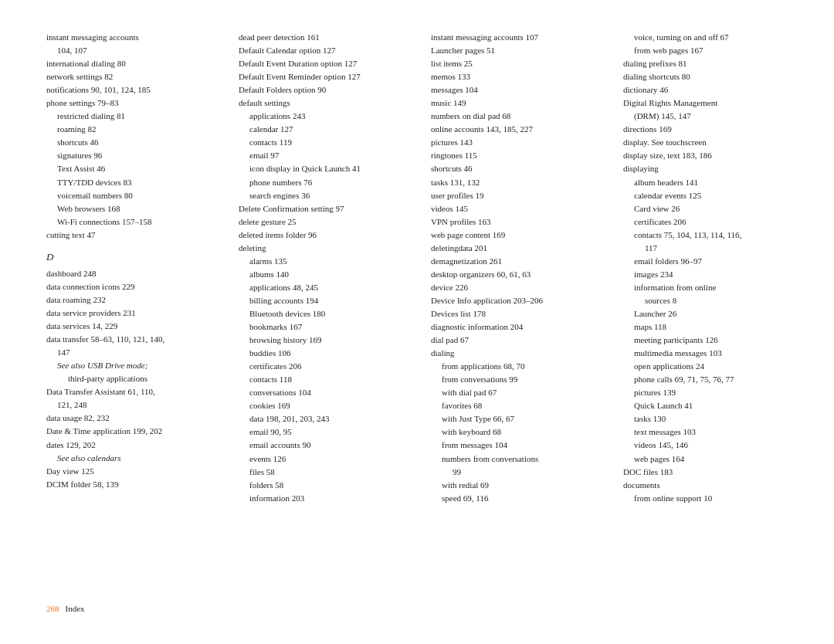  Describe the element at coordinates (281, 182) in the screenshot. I see `entry-text: phone numbers 76` at that location.